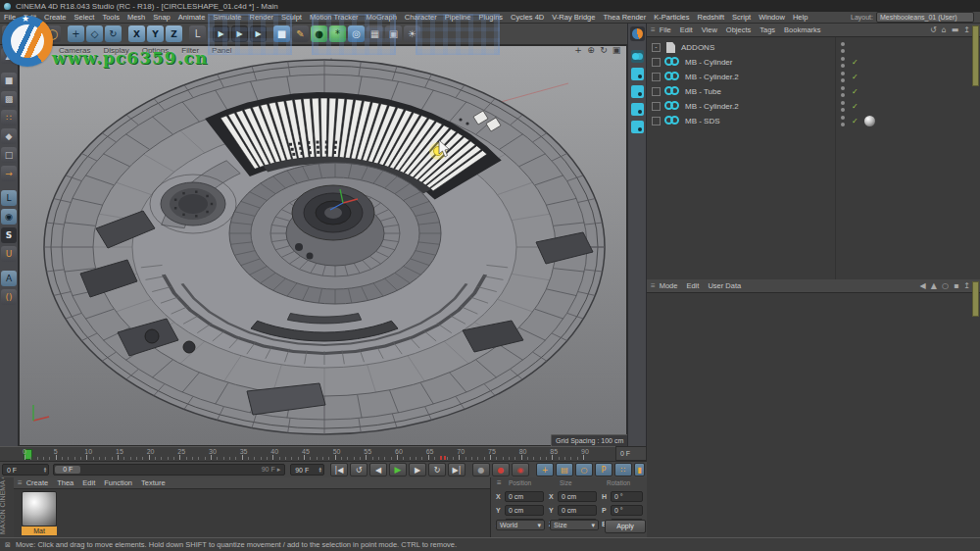  Describe the element at coordinates (137, 33) in the screenshot. I see `x-axis-lock-icon: X` at that location.